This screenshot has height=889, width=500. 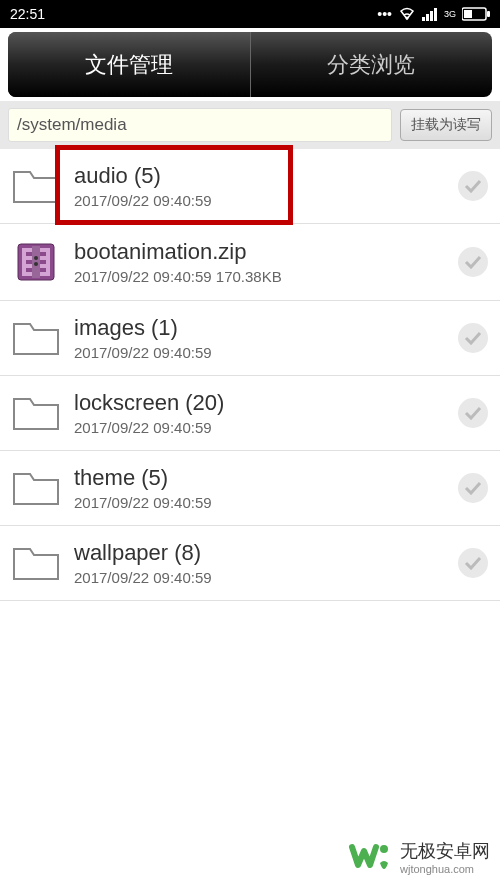 I want to click on tab-file-manager-label: 文件管理, so click(x=129, y=65).